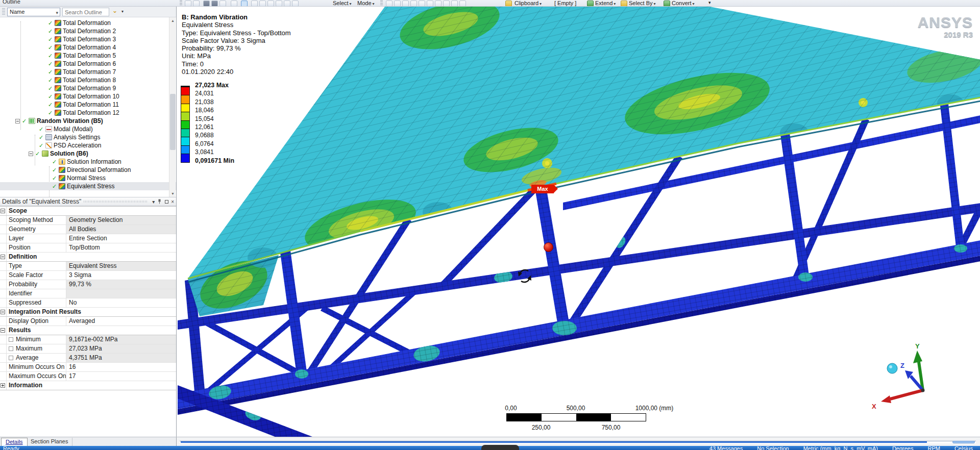 The image size is (980, 450). What do you see at coordinates (121, 230) in the screenshot?
I see `details-value: All Bodies` at bounding box center [121, 230].